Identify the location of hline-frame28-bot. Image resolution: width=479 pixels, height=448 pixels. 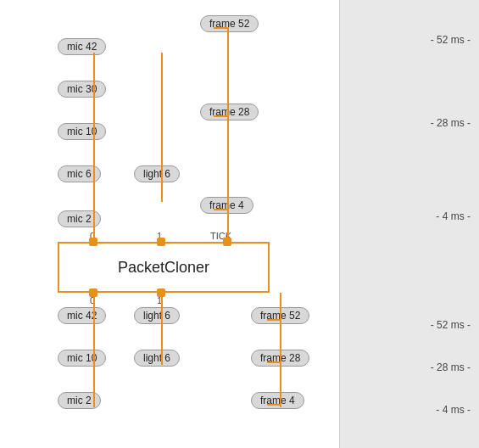
(274, 362).